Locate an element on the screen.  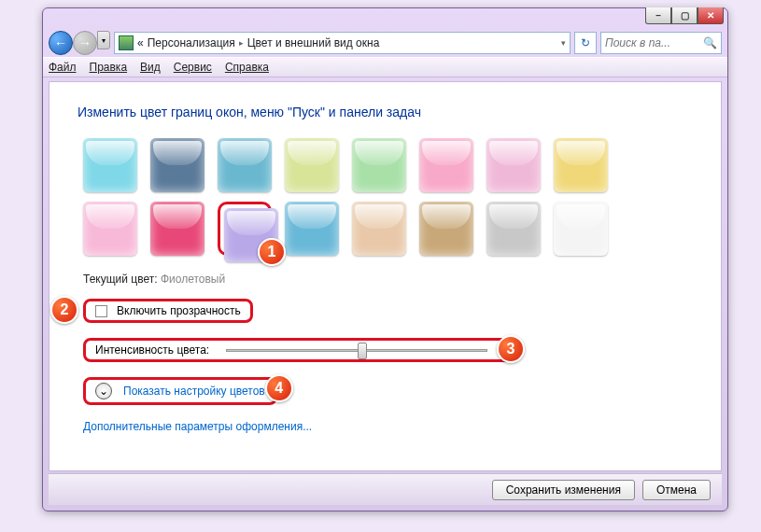
chevron-right-icon: ▸ is located at coordinates (241, 43).